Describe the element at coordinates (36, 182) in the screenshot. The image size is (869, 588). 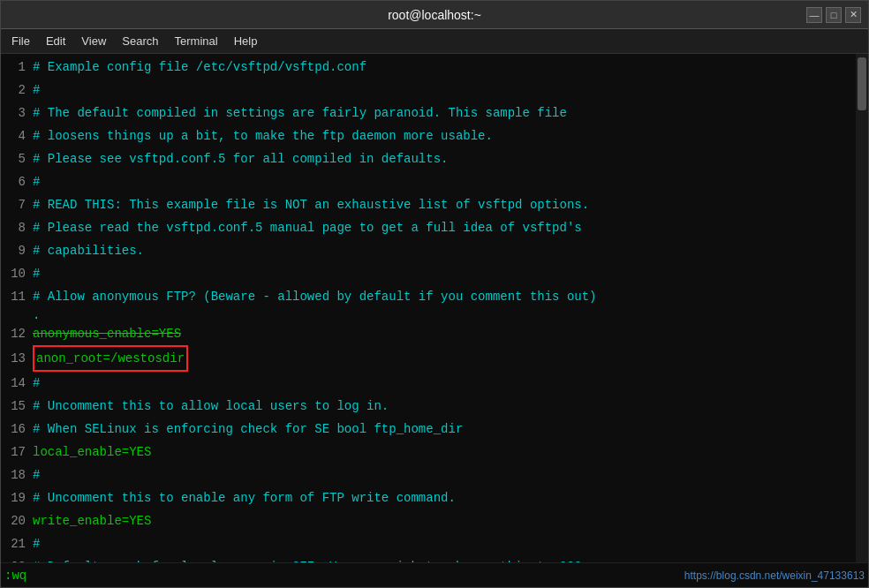
I see `line-text-6: #` at that location.